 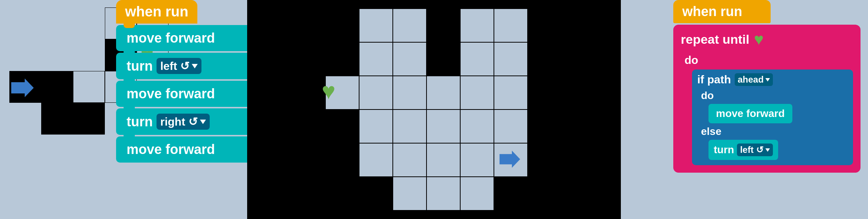 What do you see at coordinates (329, 91) in the screenshot?
I see `maze2-heart: ♥` at bounding box center [329, 91].